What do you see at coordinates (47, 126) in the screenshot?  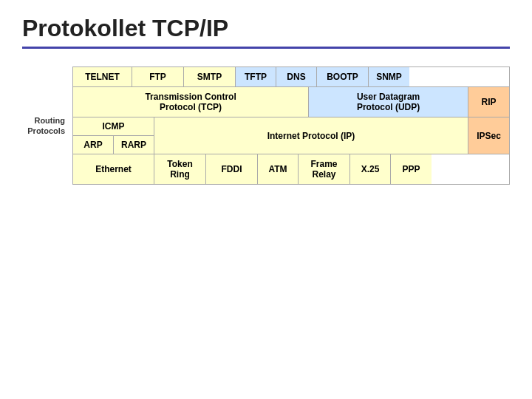 I see `side-label-wrapper: RoutingProtocols` at bounding box center [47, 126].